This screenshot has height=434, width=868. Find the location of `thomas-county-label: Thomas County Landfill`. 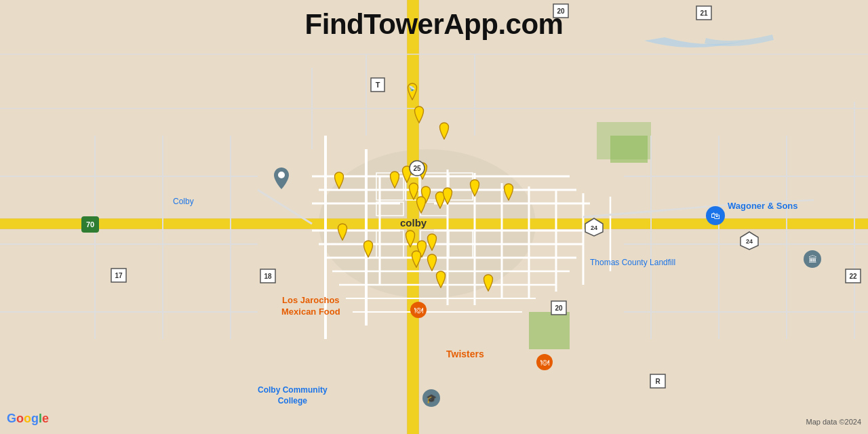

thomas-county-label: Thomas County Landfill is located at coordinates (633, 263).